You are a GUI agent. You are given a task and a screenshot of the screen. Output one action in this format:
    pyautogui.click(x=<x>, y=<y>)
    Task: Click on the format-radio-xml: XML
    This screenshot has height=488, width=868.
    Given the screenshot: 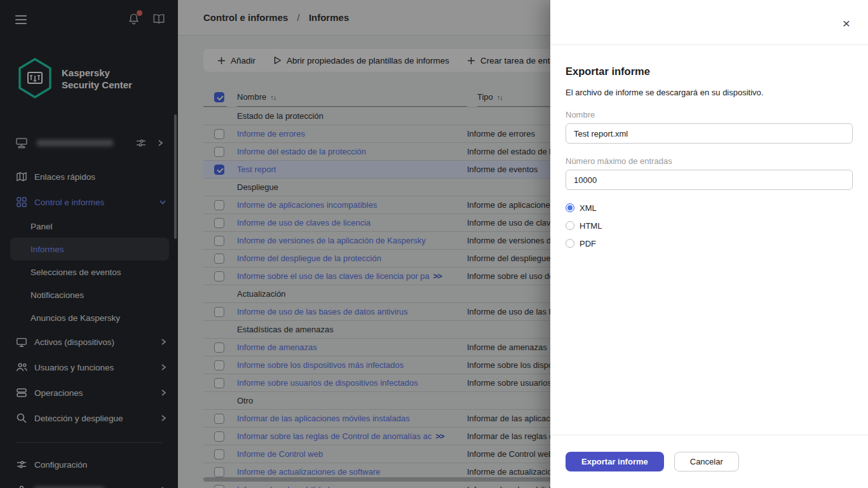 What is the action you would take?
    pyautogui.click(x=709, y=208)
    